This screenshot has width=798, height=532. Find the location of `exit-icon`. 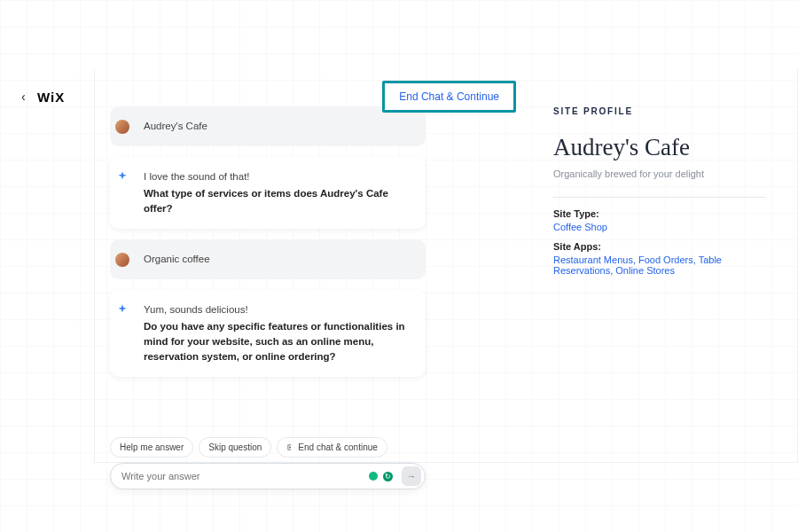

exit-icon is located at coordinates (291, 447).